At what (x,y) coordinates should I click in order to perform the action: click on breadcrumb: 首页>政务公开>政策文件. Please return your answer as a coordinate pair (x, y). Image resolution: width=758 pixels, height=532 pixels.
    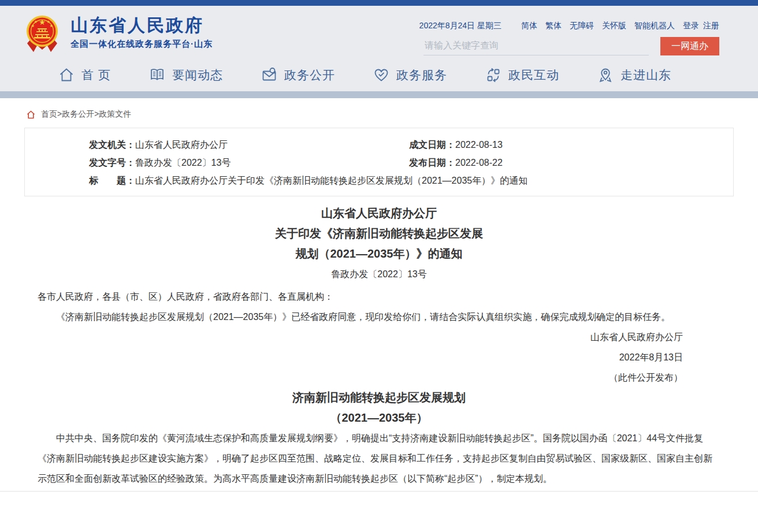
    Looking at the image, I should click on (379, 113).